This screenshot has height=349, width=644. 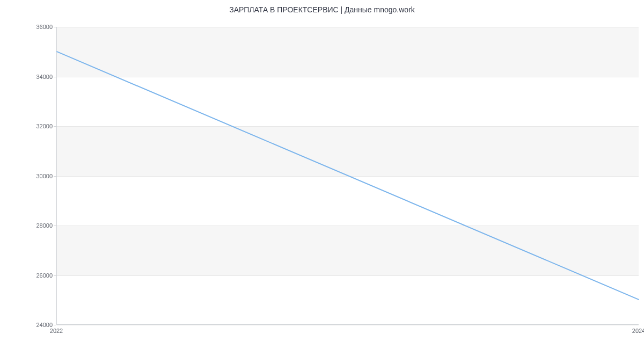 What do you see at coordinates (322, 10) in the screenshot?
I see `chart-title: ЗАРПЛАТА В ПРОЕКТСЕРВИС | Данные mnogo.w…` at bounding box center [322, 10].